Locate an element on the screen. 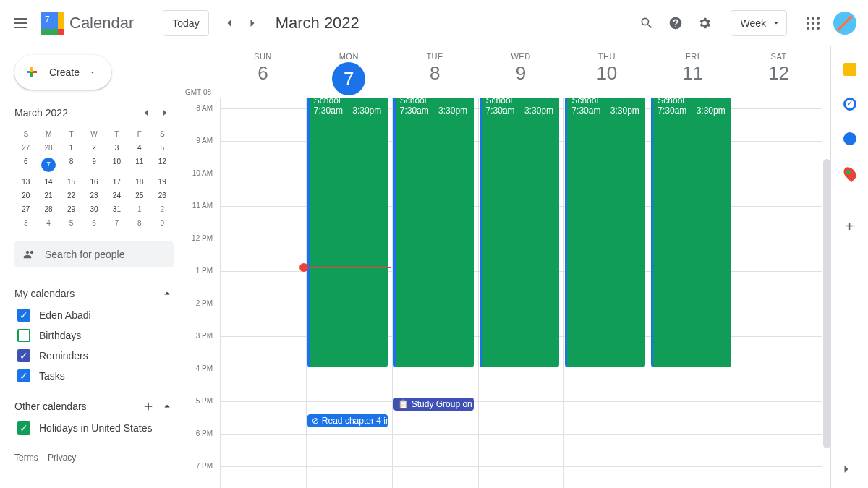 The width and height of the screenshot is (868, 488). view-switcher: Week is located at coordinates (759, 23).